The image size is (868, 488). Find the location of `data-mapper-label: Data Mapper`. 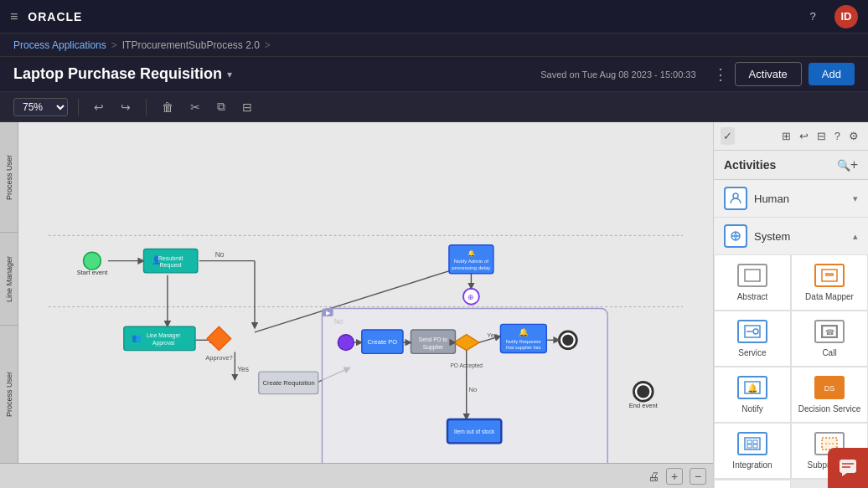

data-mapper-label: Data Mapper is located at coordinates (829, 296).